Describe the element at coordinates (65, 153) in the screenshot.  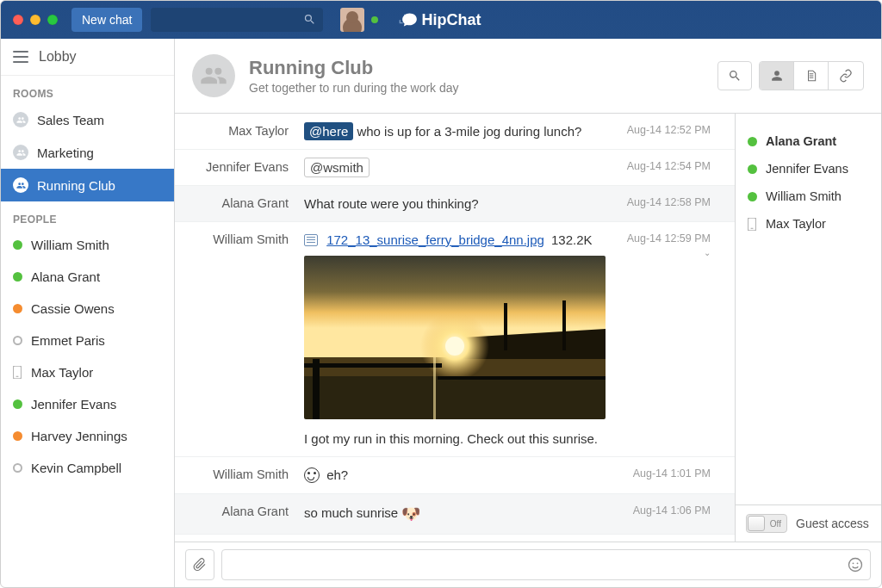
I see `sidebar-item-label: Marketing` at that location.